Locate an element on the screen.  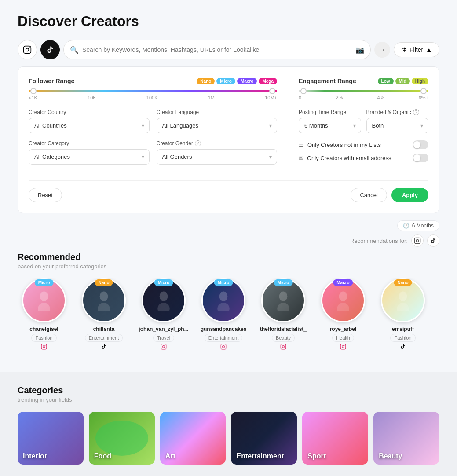
toggle-with-email is located at coordinates (420, 158).